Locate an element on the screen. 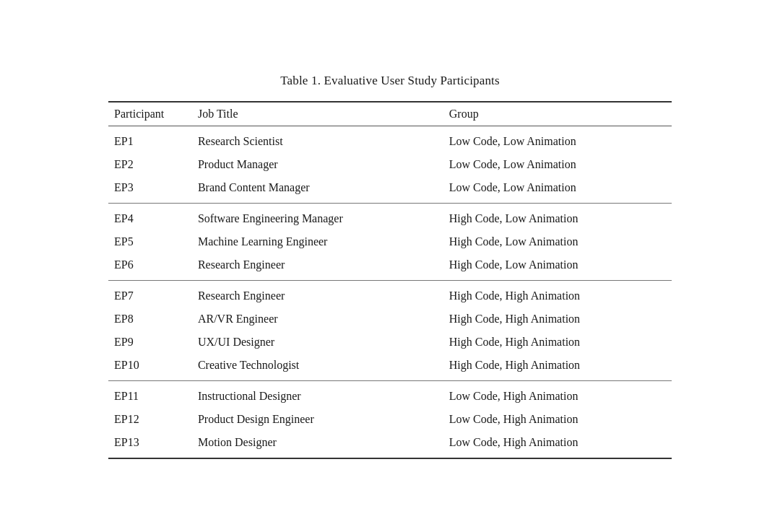 Image resolution: width=780 pixels, height=532 pixels. table-row: EP6Research EngineerHigh Code, Low Anima… is located at coordinates (390, 267).